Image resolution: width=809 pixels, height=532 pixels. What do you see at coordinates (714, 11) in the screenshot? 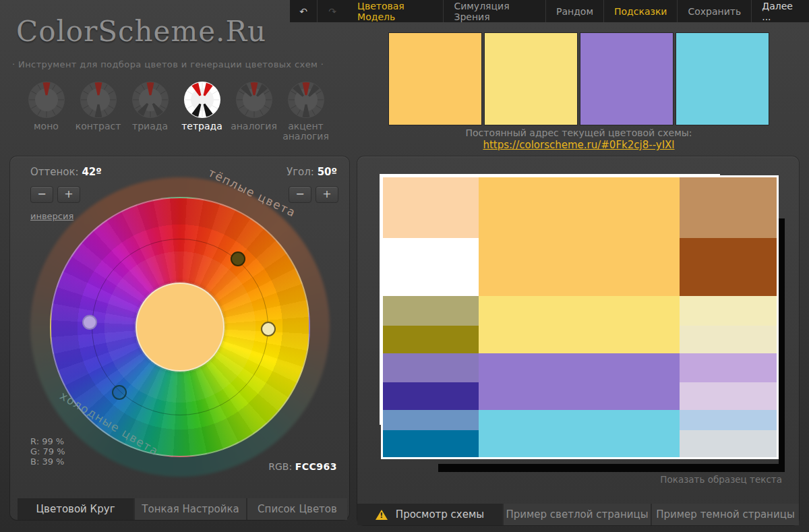
I see `menu-item-5: Сохранить` at bounding box center [714, 11].